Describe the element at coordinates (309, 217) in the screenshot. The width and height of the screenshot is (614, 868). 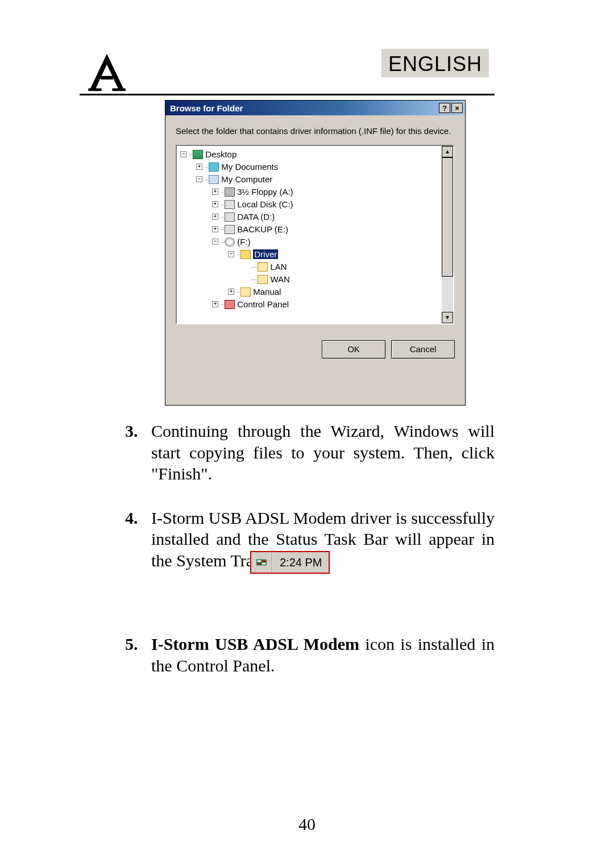
I see `tree-item-data-d: + ·· DATA (D:)` at that location.